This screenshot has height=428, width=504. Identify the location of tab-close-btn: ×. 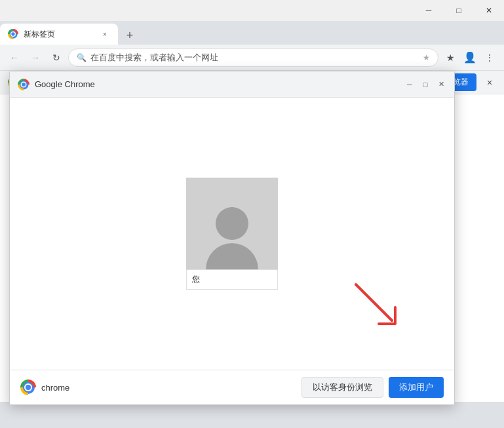
(105, 34).